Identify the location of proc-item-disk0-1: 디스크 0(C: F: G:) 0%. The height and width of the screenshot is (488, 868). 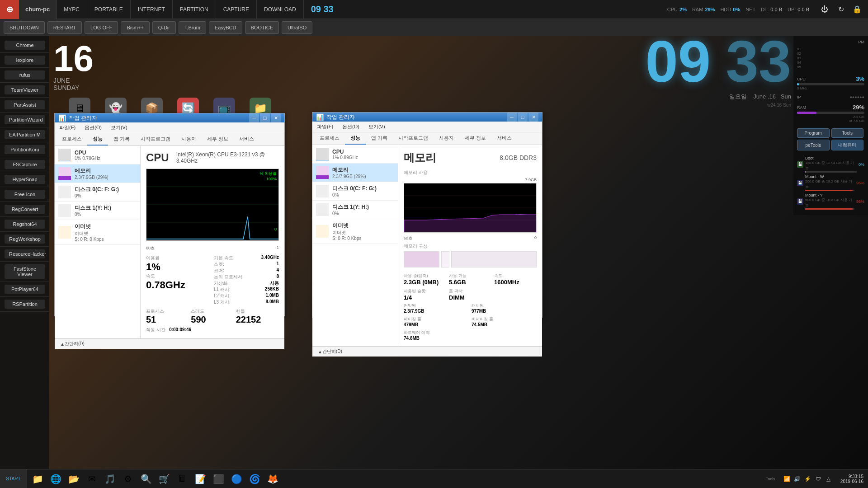
(98, 192).